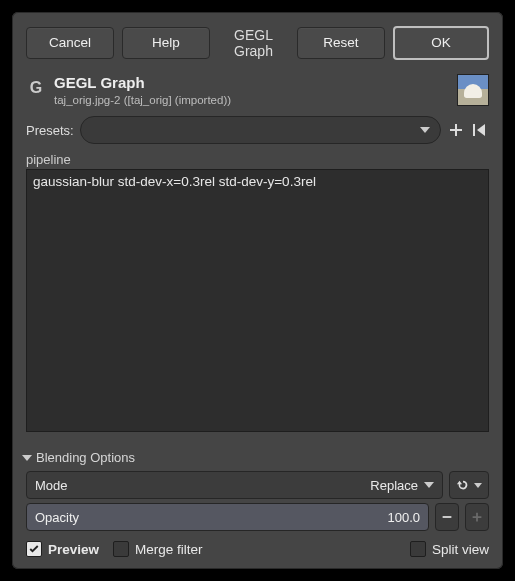  Describe the element at coordinates (27, 458) in the screenshot. I see `expander-down-icon` at that location.